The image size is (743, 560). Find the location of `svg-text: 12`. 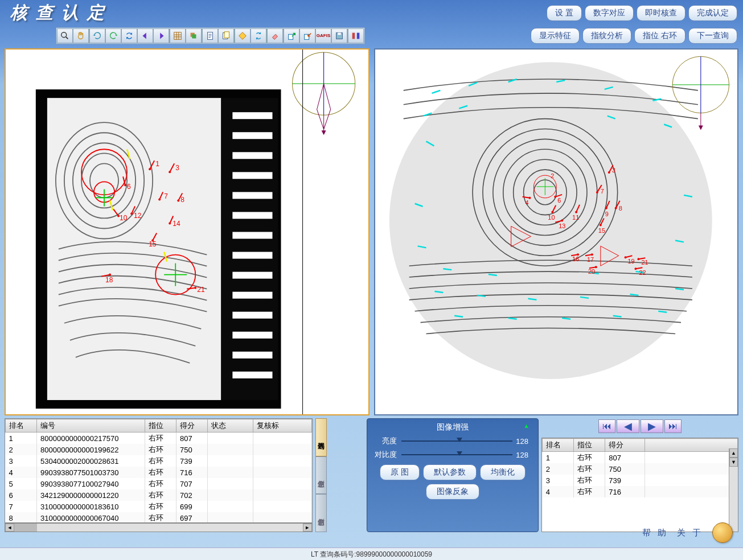

svg-text: 12 is located at coordinates (138, 216).